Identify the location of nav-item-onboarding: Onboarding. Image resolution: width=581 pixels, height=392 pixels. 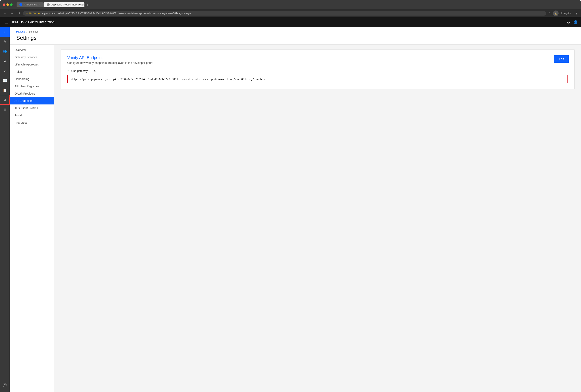
(32, 79).